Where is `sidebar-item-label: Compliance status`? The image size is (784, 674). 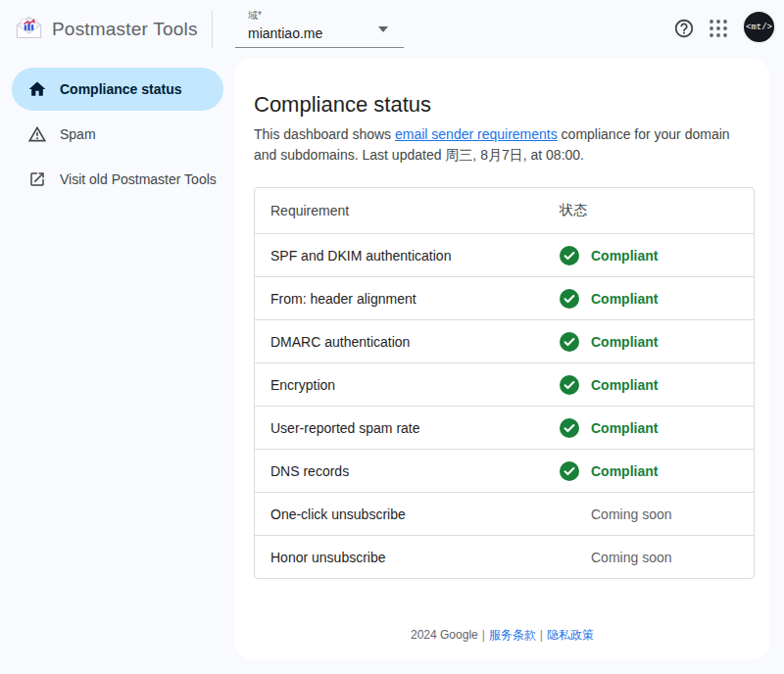 sidebar-item-label: Compliance status is located at coordinates (121, 89).